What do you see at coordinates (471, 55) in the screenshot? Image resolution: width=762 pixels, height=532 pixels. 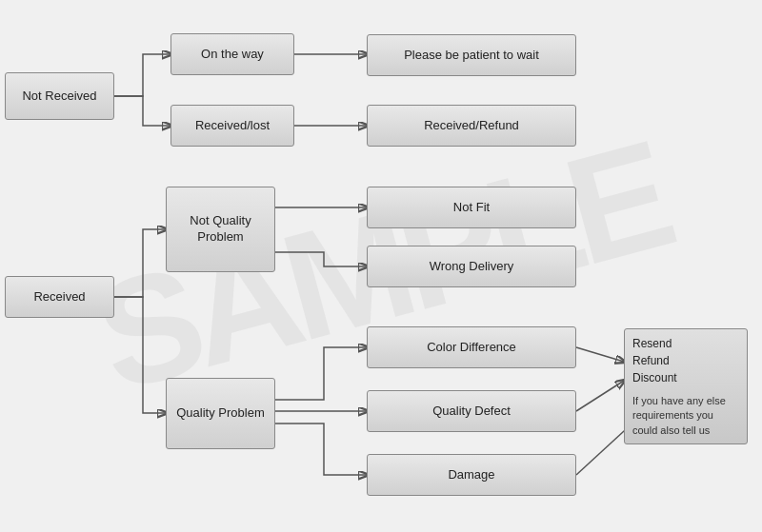 I see `please-wait-box: Please be patient to wait` at bounding box center [471, 55].